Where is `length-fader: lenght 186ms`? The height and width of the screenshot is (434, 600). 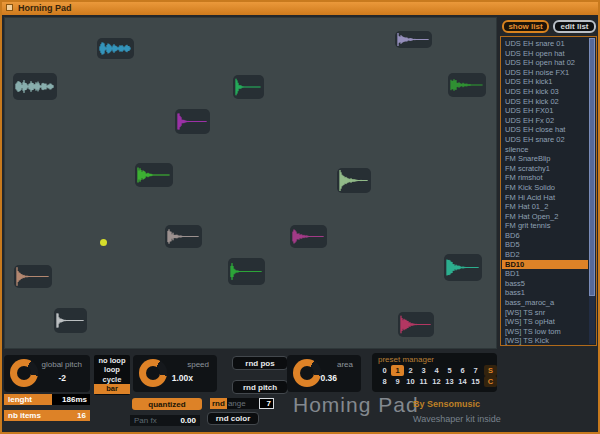
length-fader: lenght 186ms is located at coordinates (47, 400).